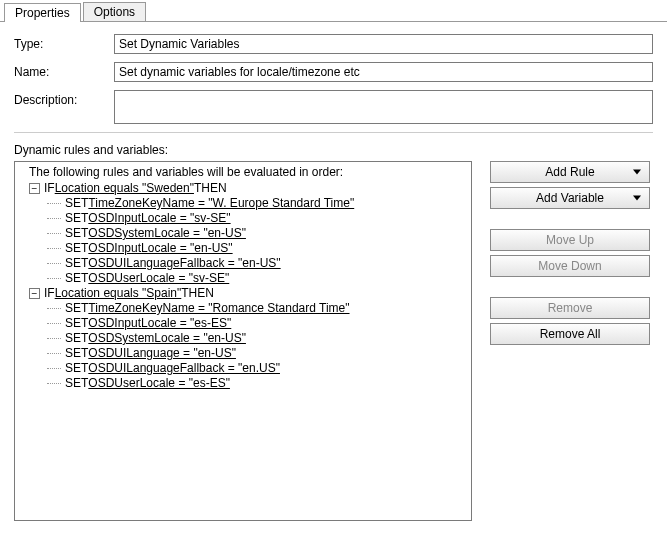 The height and width of the screenshot is (536, 667). Describe the element at coordinates (218, 308) in the screenshot. I see `set-expression: TimeZoneKeyName = "Romance Standard Time…` at that location.